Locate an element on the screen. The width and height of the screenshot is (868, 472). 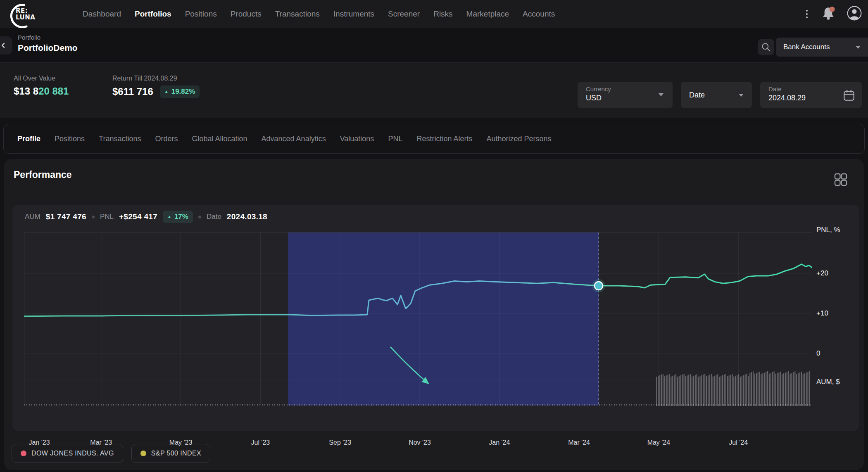
search-icon is located at coordinates (766, 47).